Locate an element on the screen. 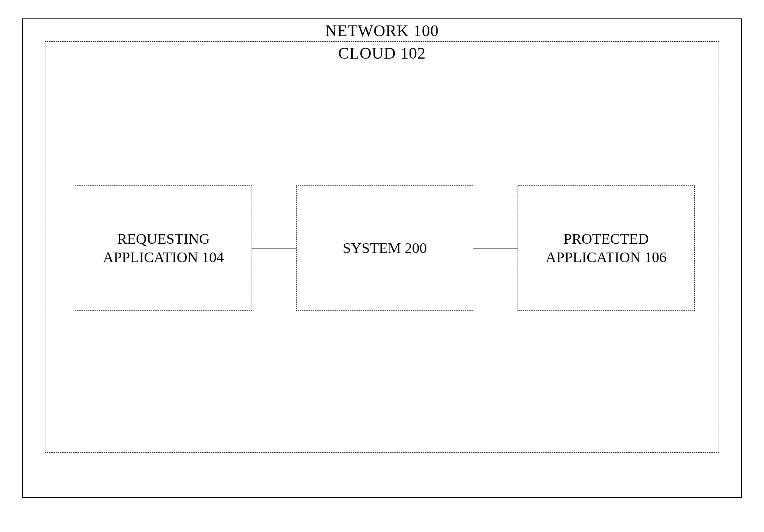 The height and width of the screenshot is (532, 764). system-label: SYSTEM 200 is located at coordinates (385, 248).